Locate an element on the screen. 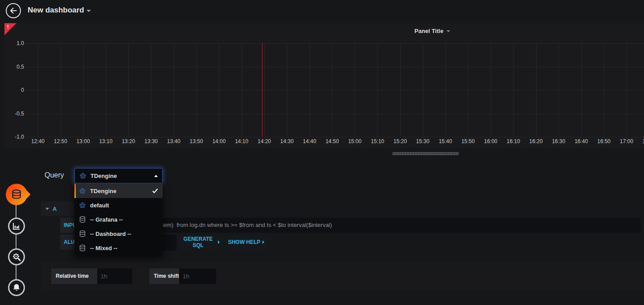  datasource-option-dashboard: -- Dashboard -- is located at coordinates (119, 234).